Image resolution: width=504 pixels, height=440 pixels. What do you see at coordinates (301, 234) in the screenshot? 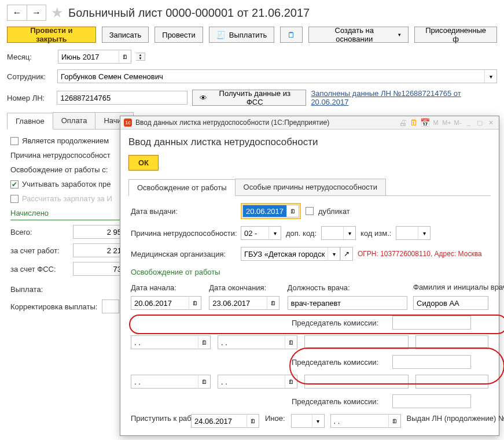
I see `addcode-label: доп. код:` at bounding box center [301, 234].